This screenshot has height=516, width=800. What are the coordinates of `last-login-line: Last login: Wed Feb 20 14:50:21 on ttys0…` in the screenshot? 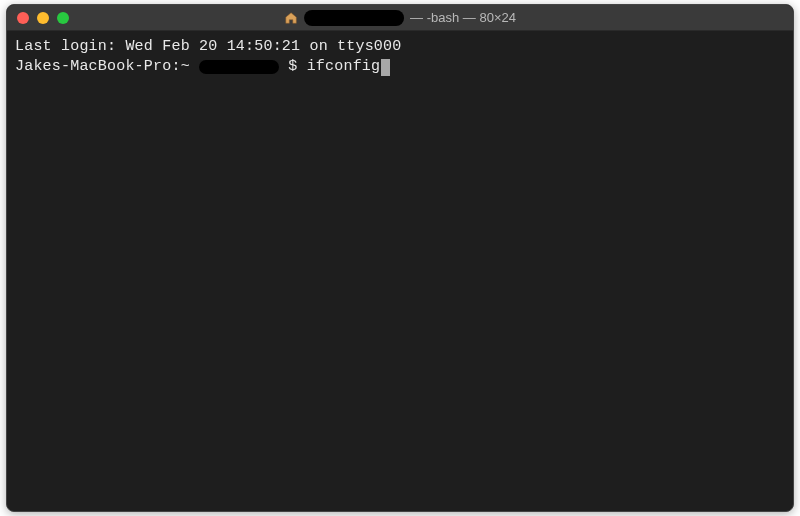 It's located at (400, 47).